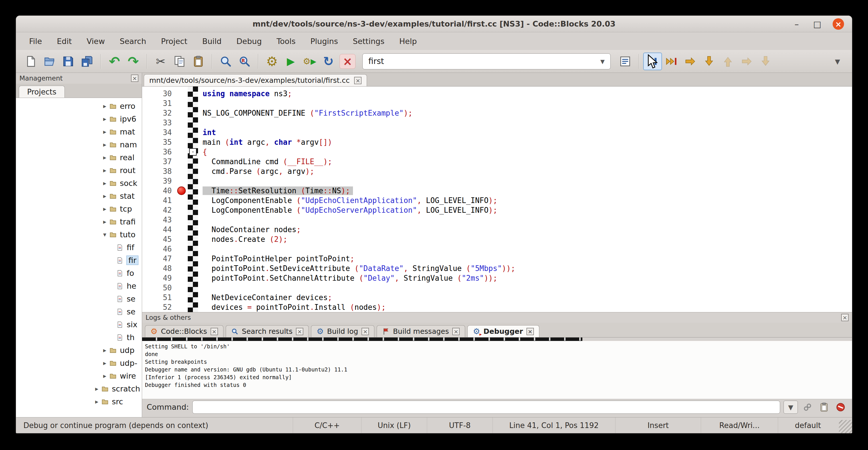 This screenshot has height=450, width=868. Describe the element at coordinates (159, 278) in the screenshot. I see `line-number: 49` at that location.